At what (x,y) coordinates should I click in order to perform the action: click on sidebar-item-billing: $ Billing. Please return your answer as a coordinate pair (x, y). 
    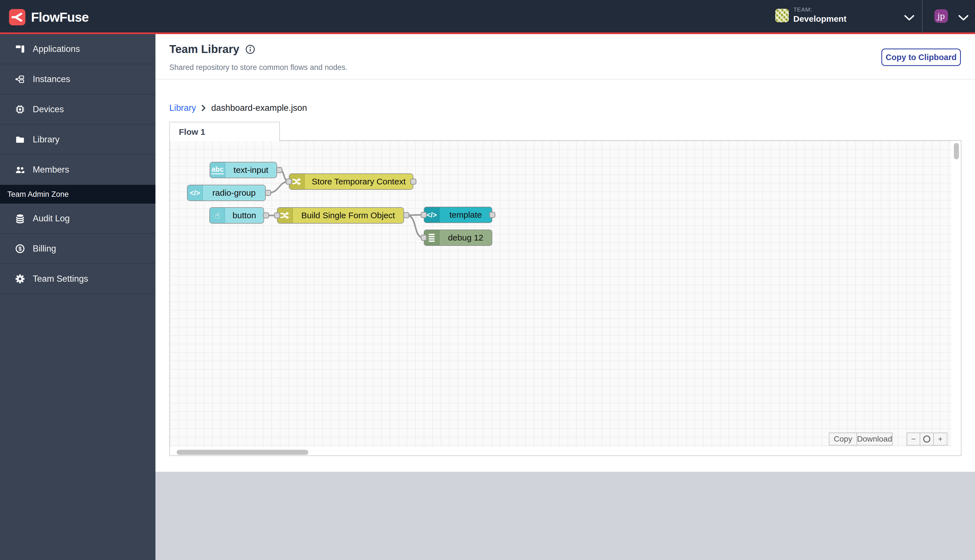
    Looking at the image, I should click on (78, 249).